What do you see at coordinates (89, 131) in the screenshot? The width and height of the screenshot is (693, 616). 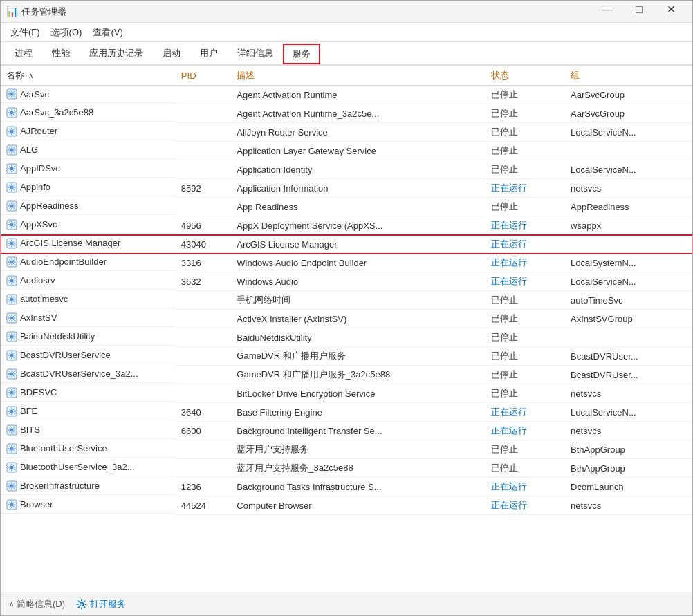 I see `service-name-cell: AJRouter` at bounding box center [89, 131].